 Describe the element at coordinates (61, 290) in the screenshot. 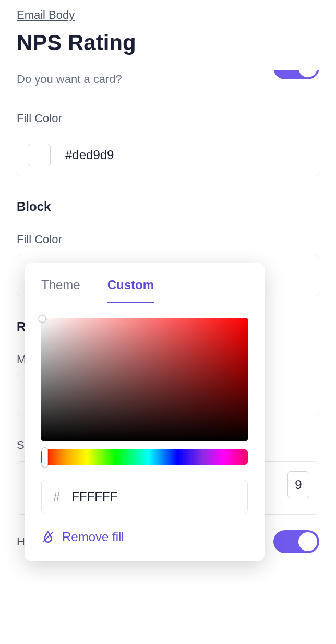

I see `tab-theme: Theme` at that location.